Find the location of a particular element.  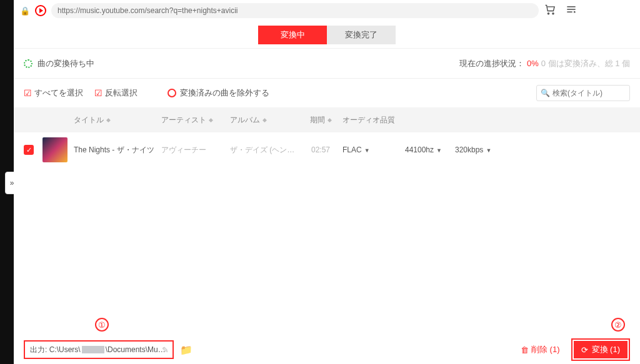

col-duration: 期間◆ is located at coordinates (321, 120).